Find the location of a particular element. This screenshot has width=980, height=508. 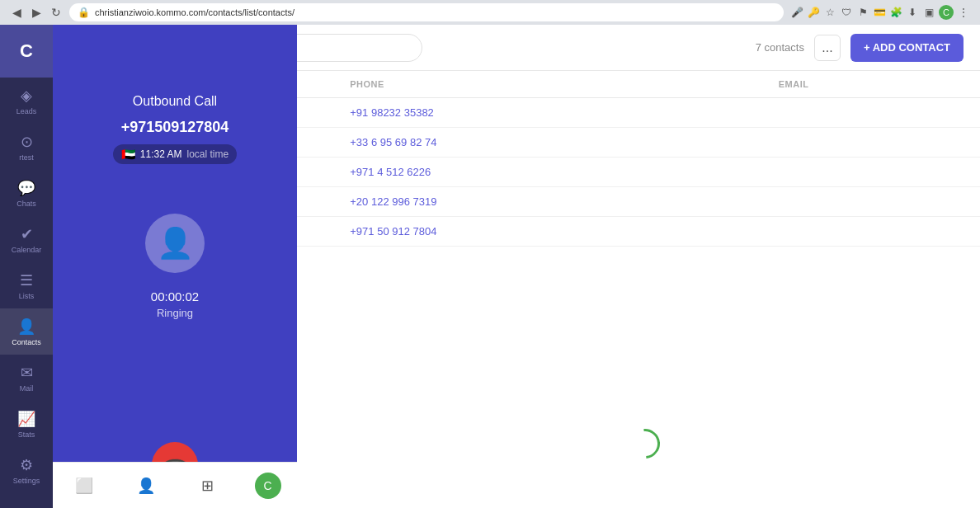

contacts-icon: 👤 is located at coordinates (26, 327).